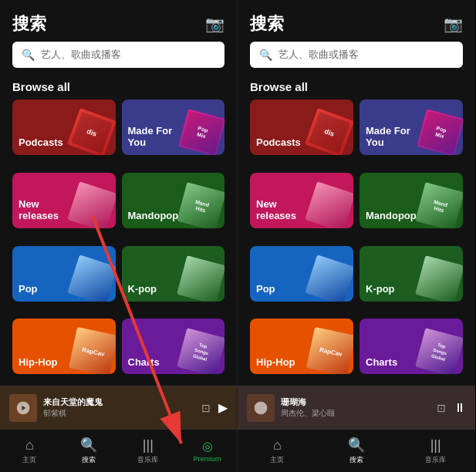 The width and height of the screenshot is (476, 472). What do you see at coordinates (89, 450) in the screenshot?
I see `left-nav-search: 🔍 搜索` at bounding box center [89, 450].